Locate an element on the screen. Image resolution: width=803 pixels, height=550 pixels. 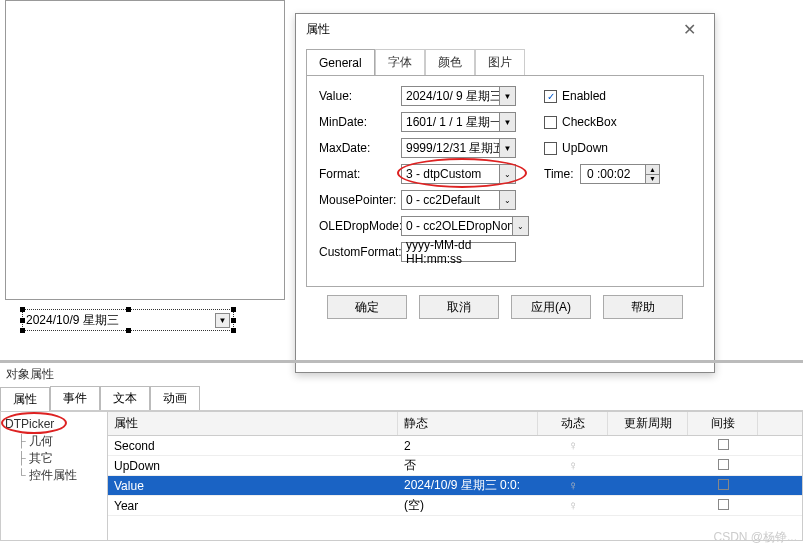
maxdate-field: 9999/12/31 星期五▼ is located at coordinates (458, 148).